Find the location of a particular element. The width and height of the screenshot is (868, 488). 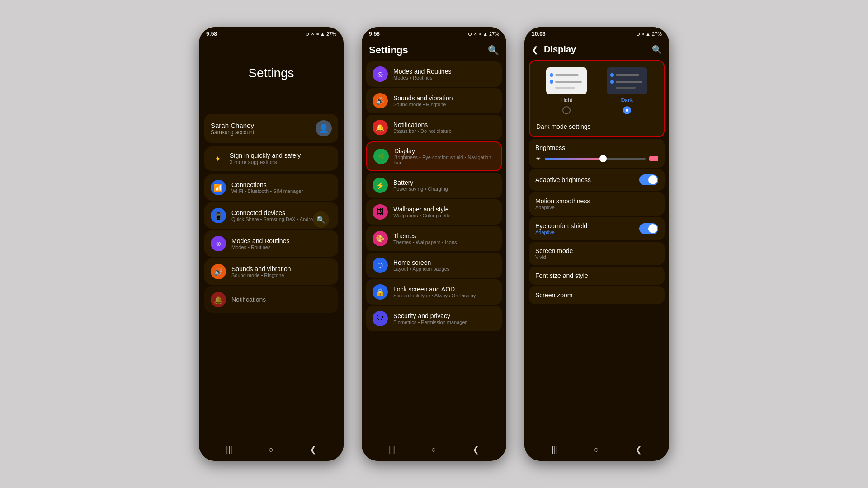

dm-light-preview is located at coordinates (566, 81).